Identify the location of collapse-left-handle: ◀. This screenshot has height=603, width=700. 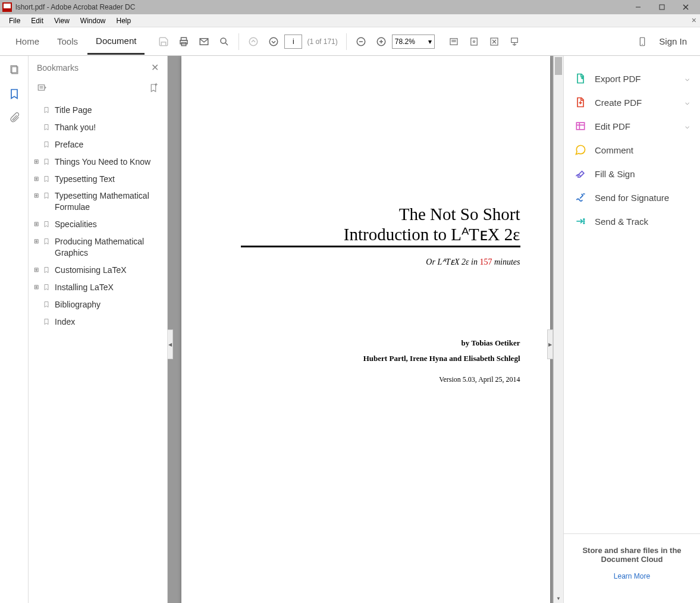
(170, 344).